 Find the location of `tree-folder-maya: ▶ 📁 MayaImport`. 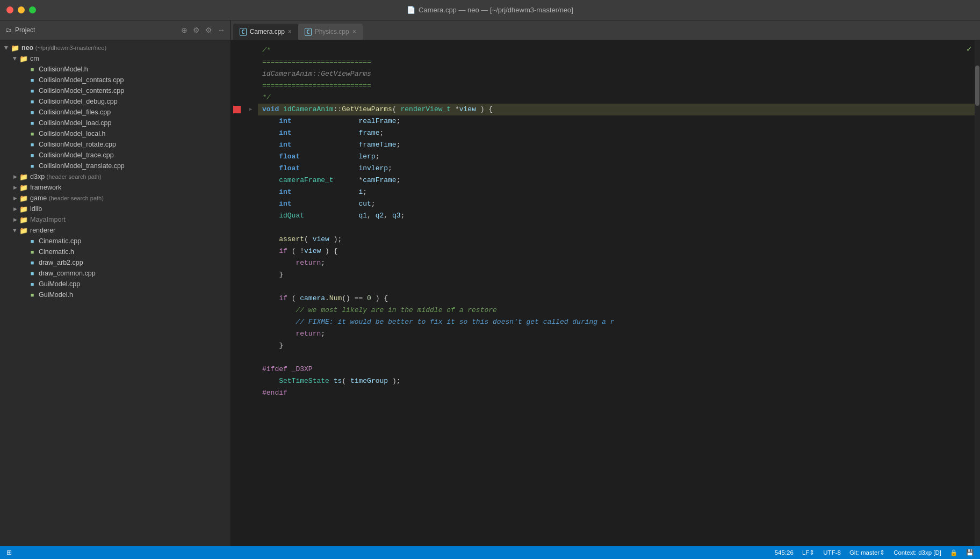

tree-folder-maya: ▶ 📁 MayaImport is located at coordinates (115, 220).